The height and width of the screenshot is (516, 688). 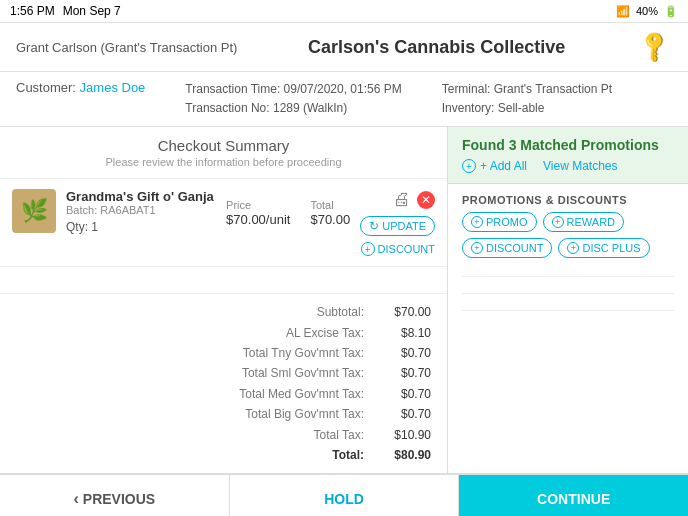 What do you see at coordinates (293, 99) in the screenshot?
I see `transaction-section: Transaction Time: 09/07/2020, 01:56 PM T…` at bounding box center [293, 99].